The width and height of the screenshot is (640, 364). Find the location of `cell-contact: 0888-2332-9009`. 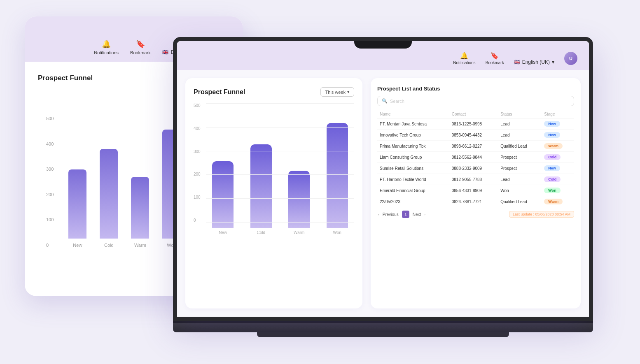

cell-contact: 0888-2332-9009 is located at coordinates (474, 169).